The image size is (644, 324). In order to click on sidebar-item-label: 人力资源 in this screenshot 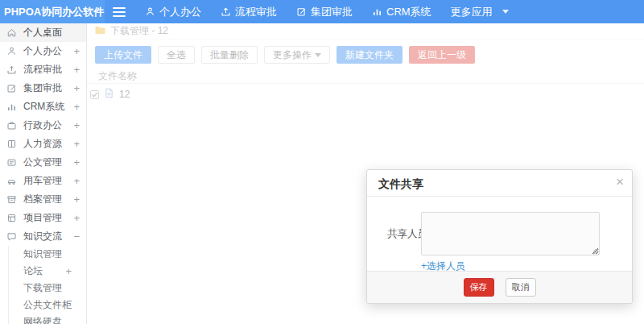, I will do `click(48, 143)`.